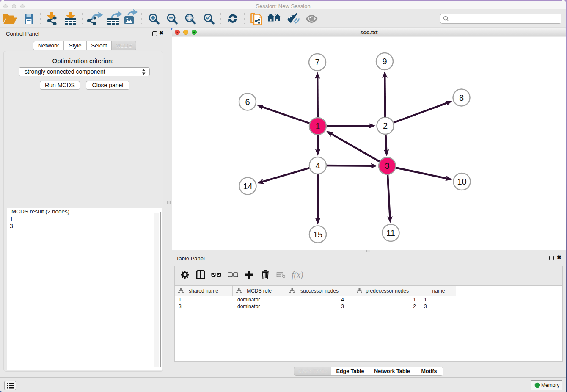 The height and width of the screenshot is (392, 567). Describe the element at coordinates (248, 186) in the screenshot. I see `svg-text: 14` at that location.